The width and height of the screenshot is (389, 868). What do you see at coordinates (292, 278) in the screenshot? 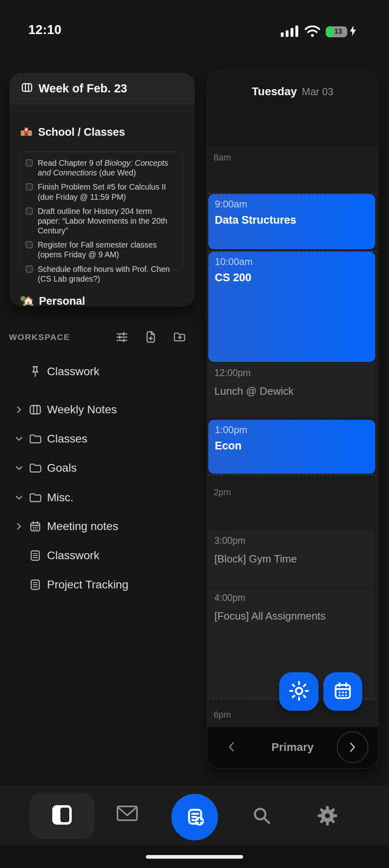
I see `event-title: CS 200` at bounding box center [292, 278].